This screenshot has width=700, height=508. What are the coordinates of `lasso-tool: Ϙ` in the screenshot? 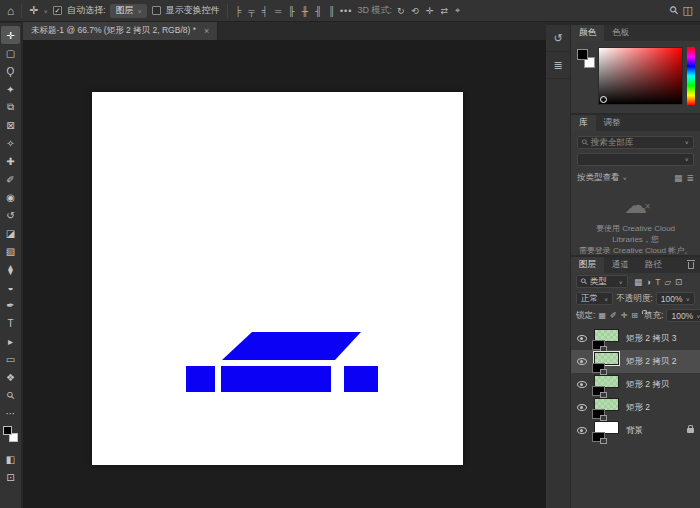 It's located at (10, 71).